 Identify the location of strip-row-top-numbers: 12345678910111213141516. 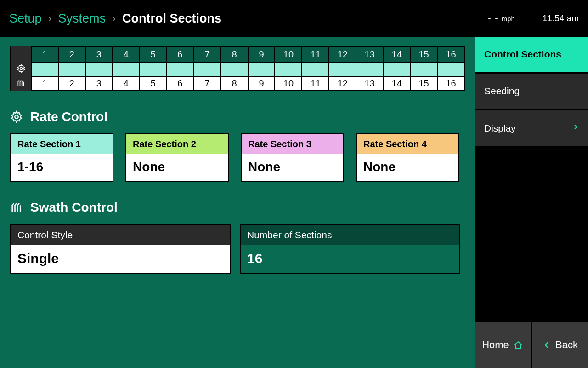
(248, 54).